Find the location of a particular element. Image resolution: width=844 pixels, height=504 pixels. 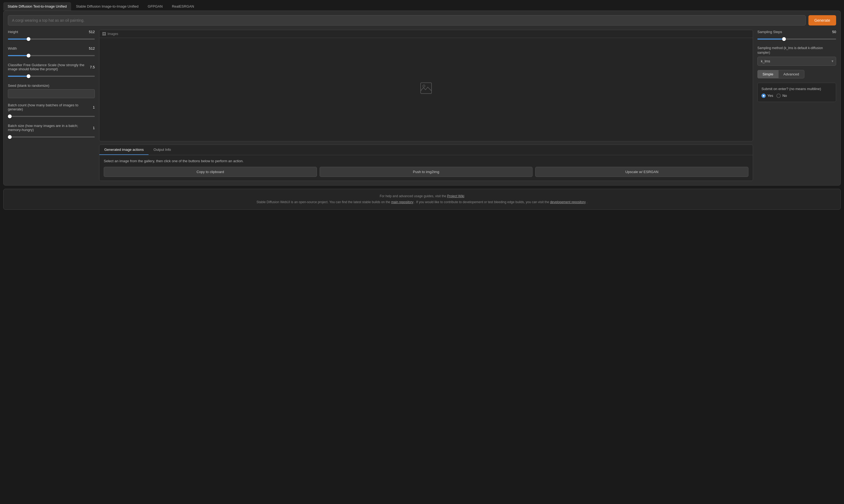

cfg-scale-param: Classifier Free Guidance Scale (how stro… is located at coordinates (51, 71).